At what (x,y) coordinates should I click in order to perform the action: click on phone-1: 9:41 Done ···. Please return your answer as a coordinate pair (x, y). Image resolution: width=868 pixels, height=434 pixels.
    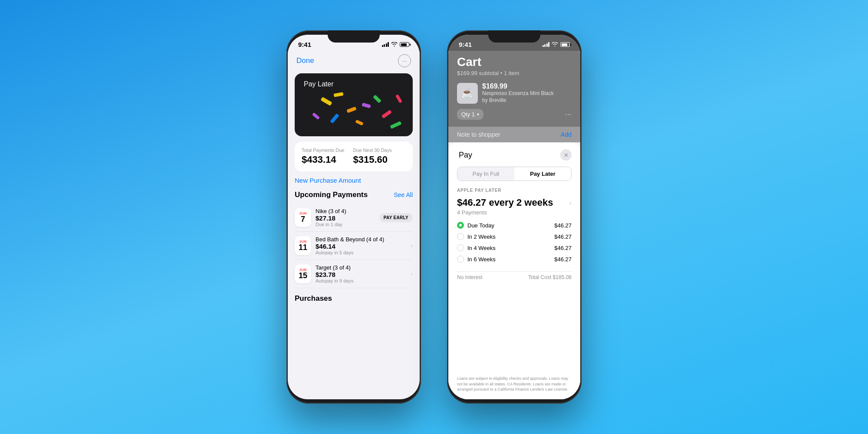
    Looking at the image, I should click on (354, 217).